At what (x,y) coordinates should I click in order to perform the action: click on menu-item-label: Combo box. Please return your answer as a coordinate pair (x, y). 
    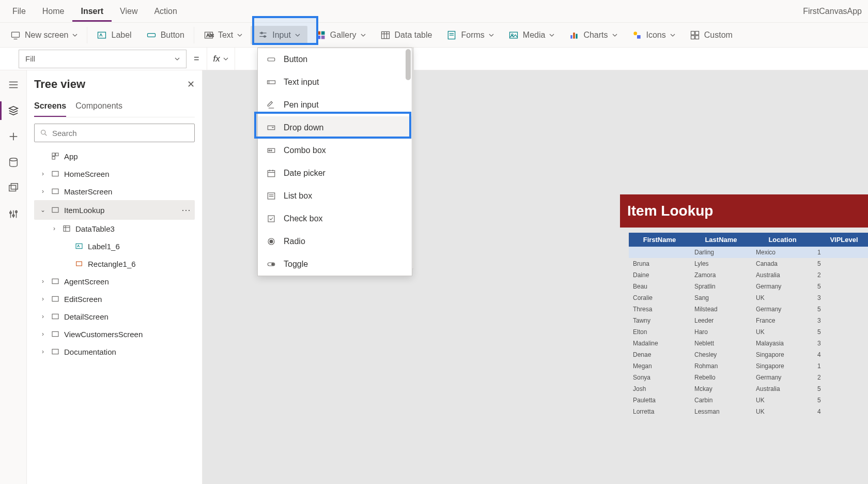
    Looking at the image, I should click on (305, 150).